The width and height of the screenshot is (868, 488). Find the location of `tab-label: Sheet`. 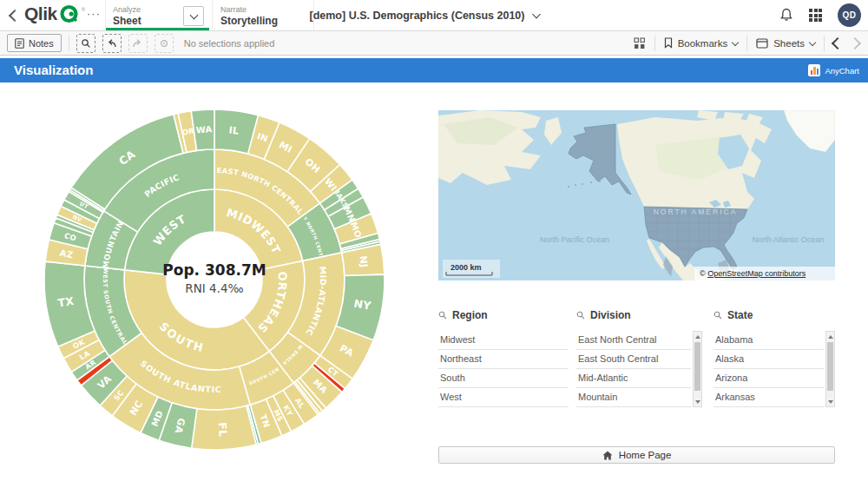

tab-label: Sheet is located at coordinates (127, 21).